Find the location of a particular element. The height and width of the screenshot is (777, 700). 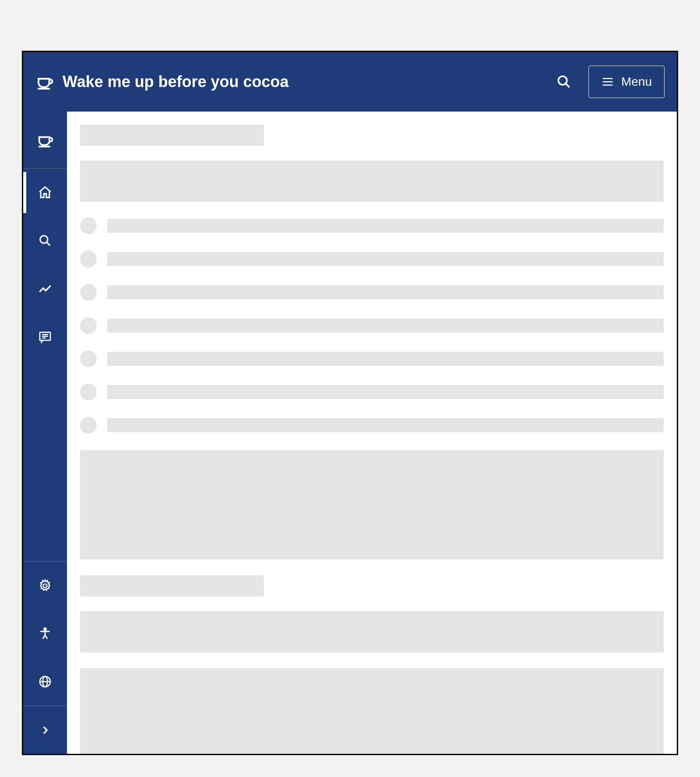

sidebar-item-home is located at coordinates (45, 192).